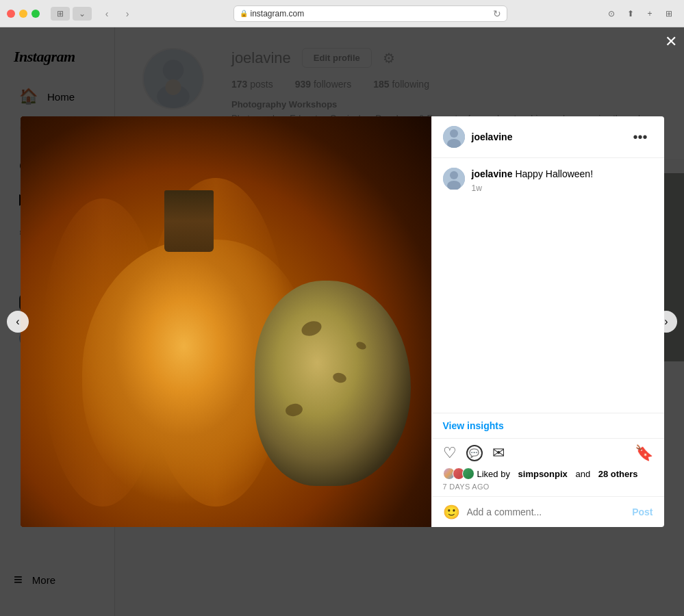  Describe the element at coordinates (666, 322) in the screenshot. I see `modal-nav-right-button: ›` at that location.